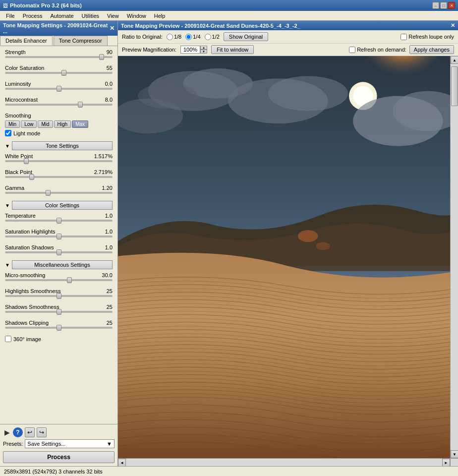  I want to click on process-button: Process, so click(58, 457).